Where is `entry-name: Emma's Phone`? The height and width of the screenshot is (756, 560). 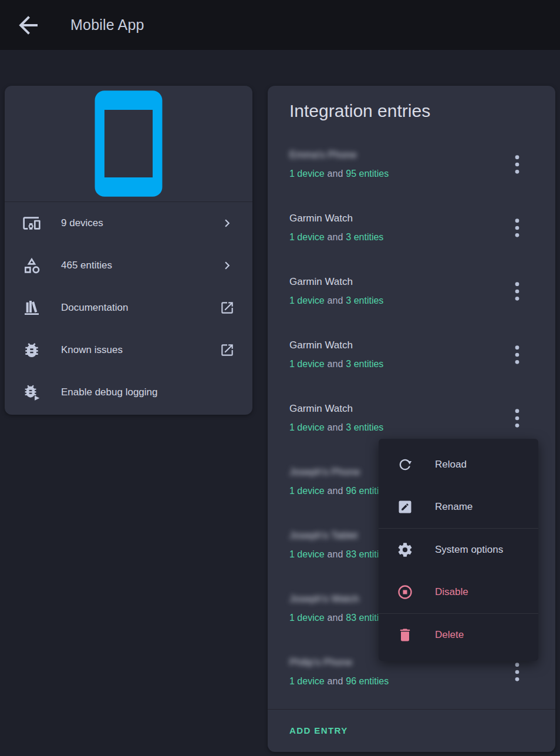 entry-name: Emma's Phone is located at coordinates (339, 155).